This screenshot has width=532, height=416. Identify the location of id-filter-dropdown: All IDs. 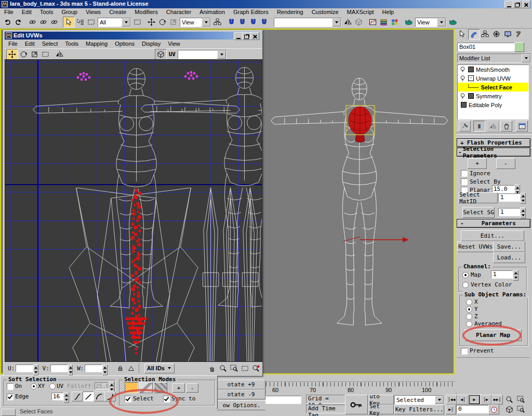
(159, 368).